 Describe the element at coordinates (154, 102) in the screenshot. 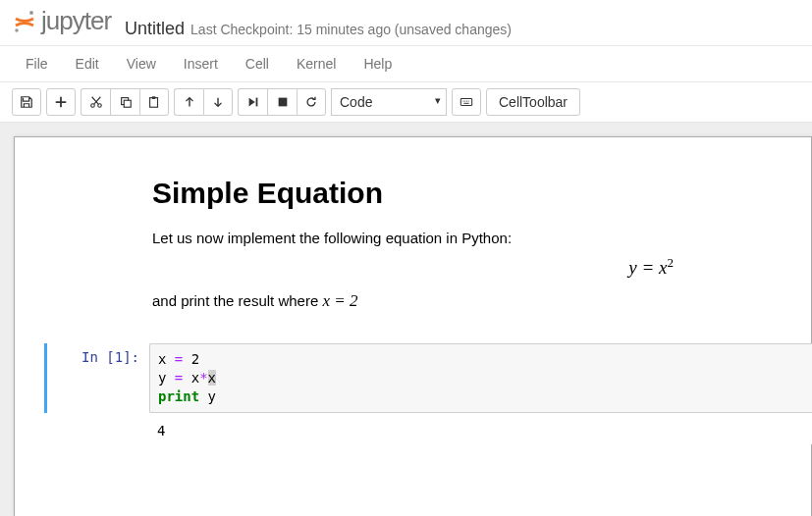

I see `paste-button` at that location.